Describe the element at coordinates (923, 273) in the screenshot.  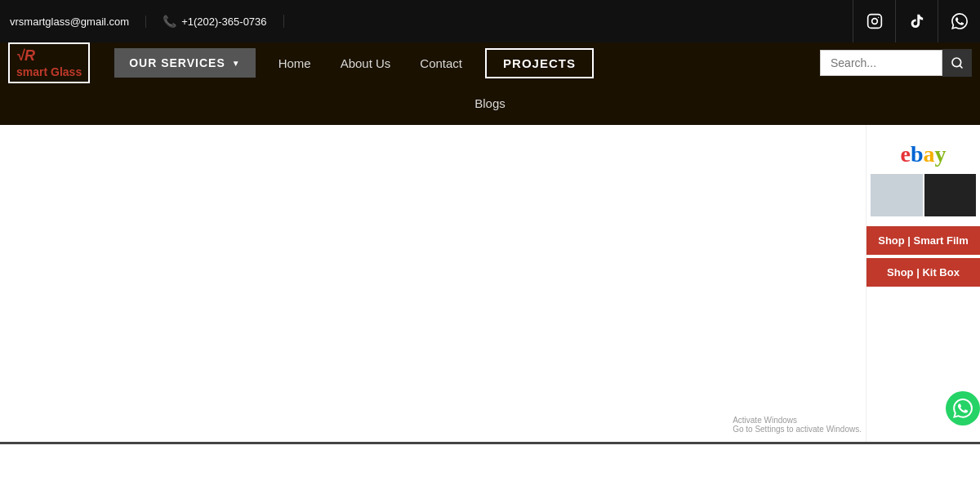
I see `shop-kit-box-button: Shop | Kit Box` at that location.